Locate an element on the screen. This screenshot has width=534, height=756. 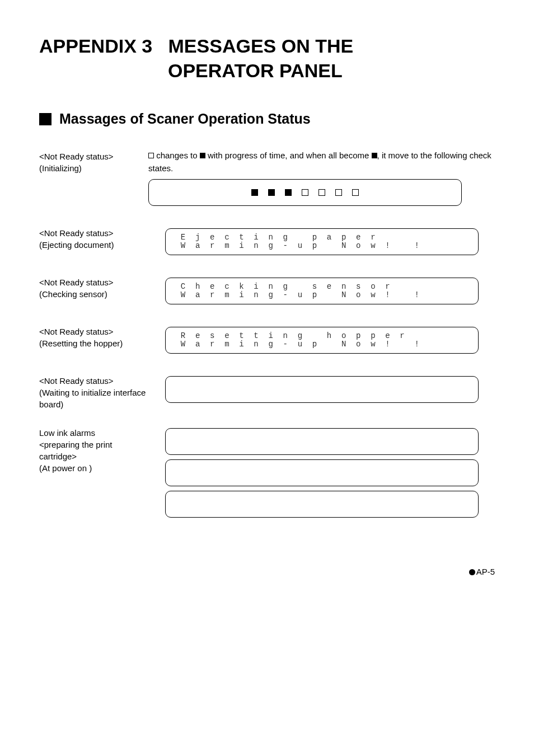
title-part3: OPERATOR PANEL is located at coordinates (191, 71).